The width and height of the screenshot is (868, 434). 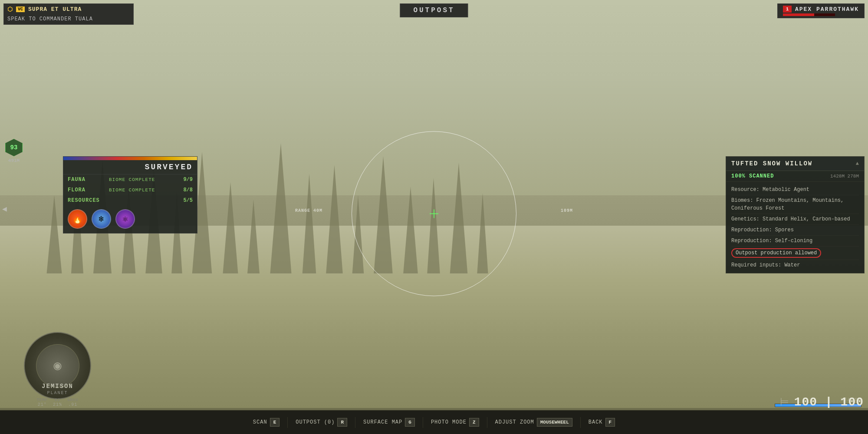 I want to click on biome-icon-fire: 🔥, so click(x=77, y=219).